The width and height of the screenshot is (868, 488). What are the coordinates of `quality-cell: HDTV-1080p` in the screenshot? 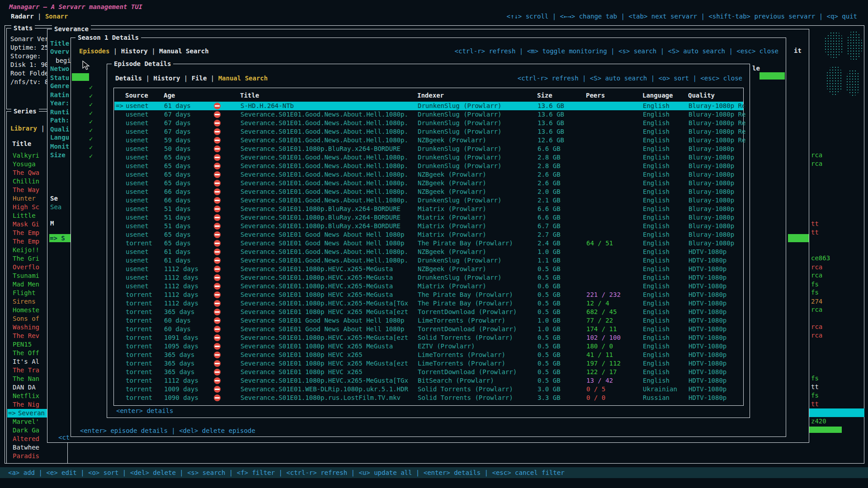 It's located at (708, 338).